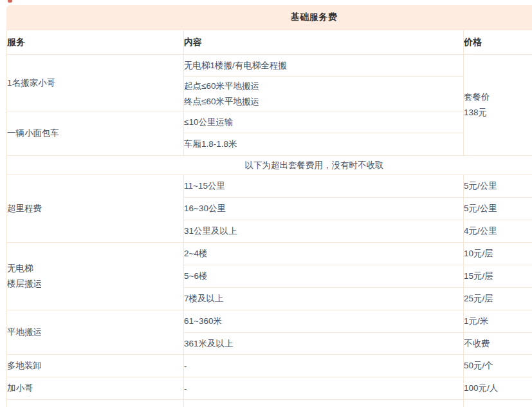  I want to click on table-row: 1名搬家小哥 无电梯1楼搬/有电梯全程搬 套餐价 138元, so click(270, 66).